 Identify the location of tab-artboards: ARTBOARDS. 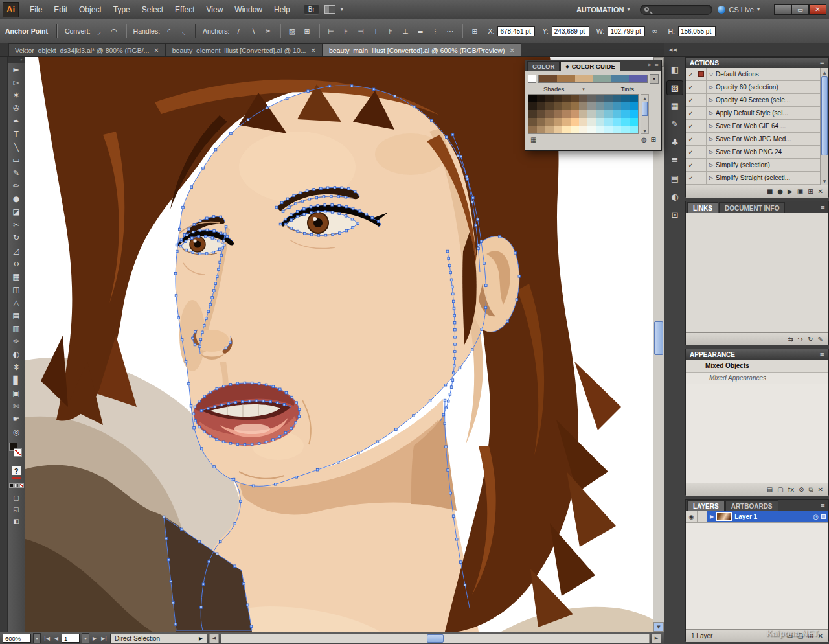
(752, 505).